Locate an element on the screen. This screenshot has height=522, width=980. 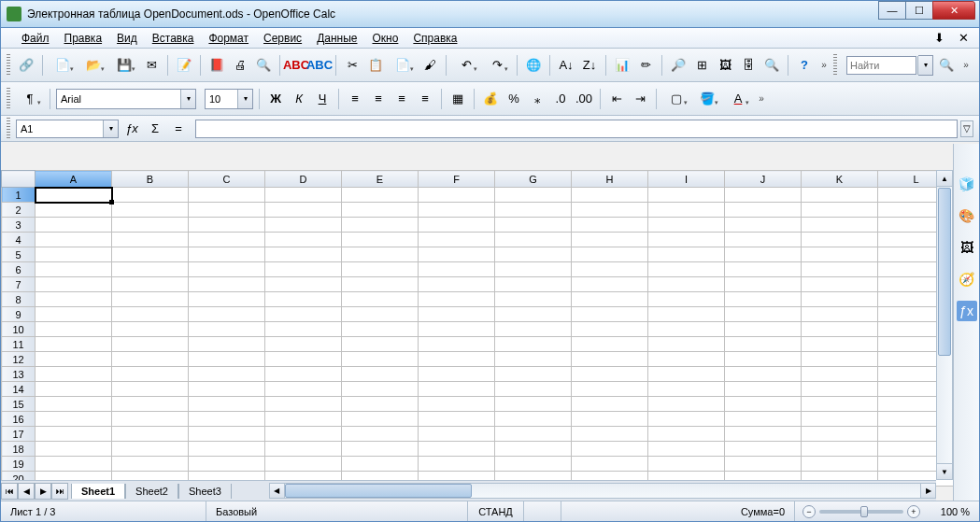
sheet-tab-Sheet1: Sheet1 is located at coordinates (98, 491).